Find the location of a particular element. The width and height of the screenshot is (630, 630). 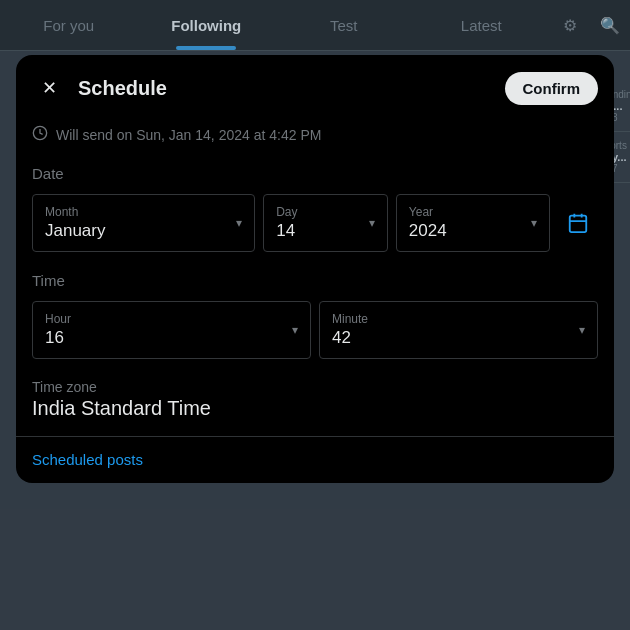

close-button: ✕ is located at coordinates (49, 88).